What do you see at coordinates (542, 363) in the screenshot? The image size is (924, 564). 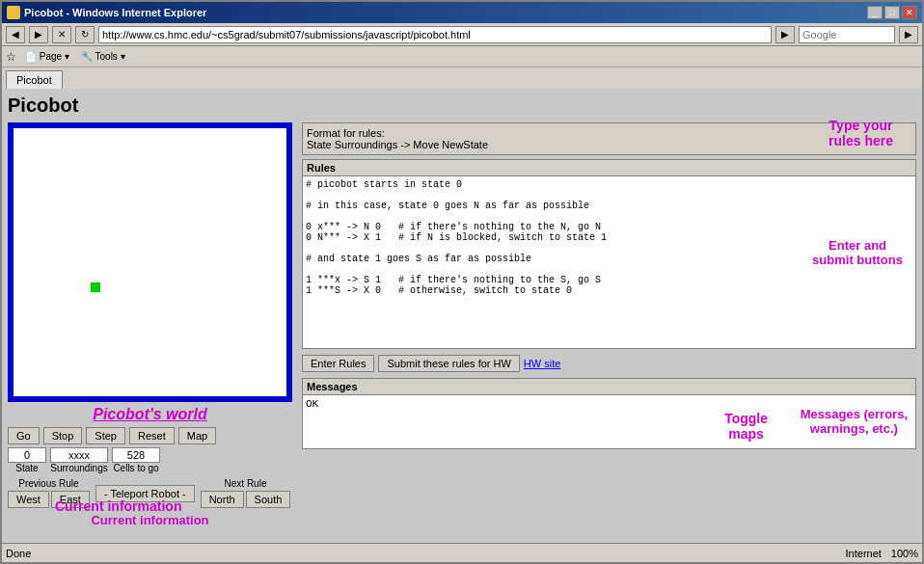 I see `hw-site-link: HW site` at bounding box center [542, 363].